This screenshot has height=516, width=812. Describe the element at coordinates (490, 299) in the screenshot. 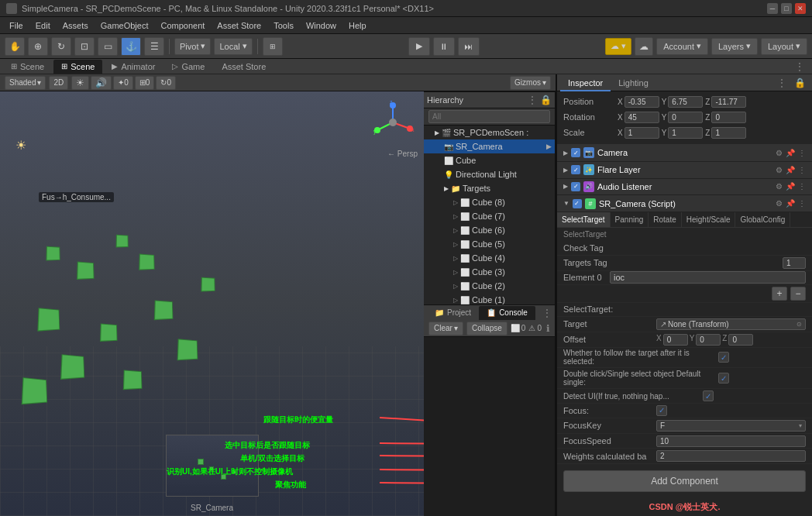

I see `list-item: ▷ ⬜ Cube (1)` at that location.